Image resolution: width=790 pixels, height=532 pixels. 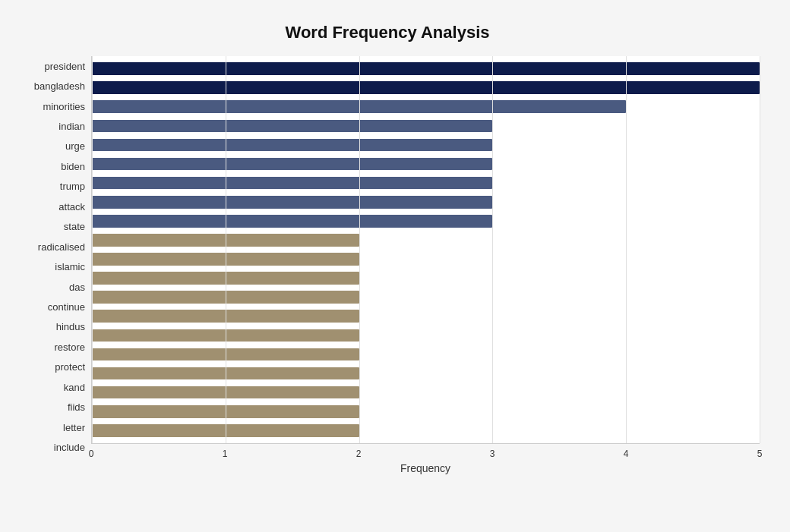 I want to click on y-axis-label: kand, so click(x=74, y=387).